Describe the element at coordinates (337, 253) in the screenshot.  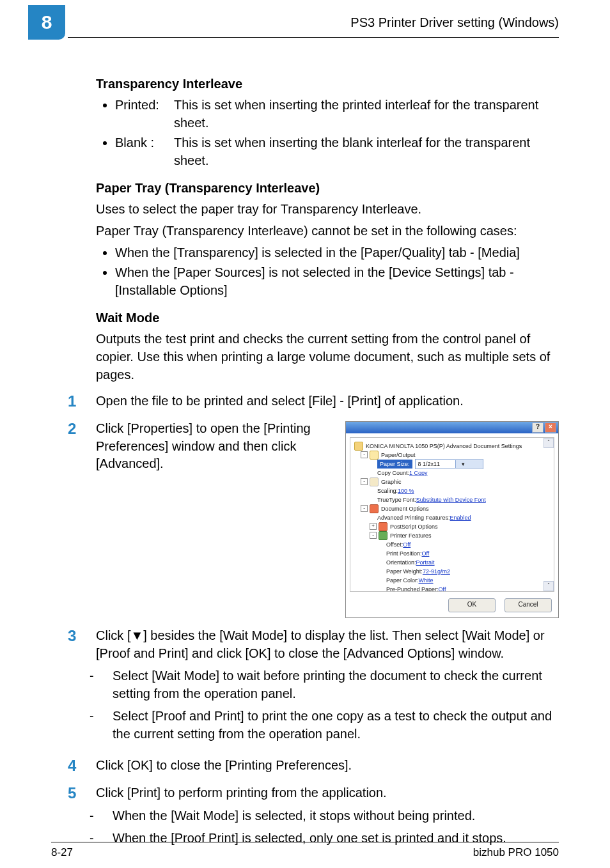
I see `list-item: When the [Transparency] is selected in t…` at that location.